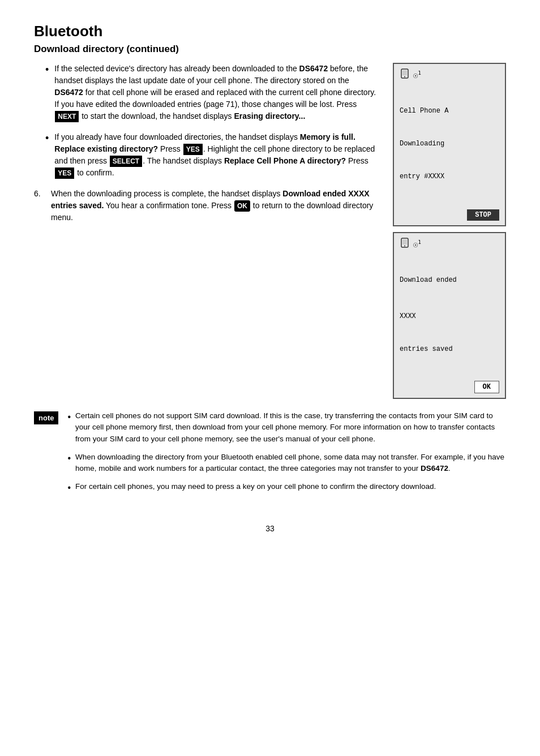 This screenshot has width=540, height=756. What do you see at coordinates (449, 75) in the screenshot?
I see `screen1-header: ☉1` at bounding box center [449, 75].